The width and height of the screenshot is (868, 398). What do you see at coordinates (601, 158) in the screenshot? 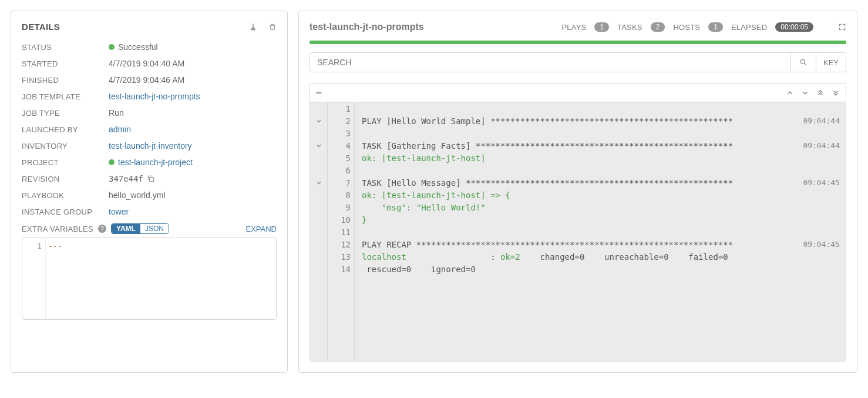
I see `log-line: ok: [test-launch-jt-host]` at bounding box center [601, 158].